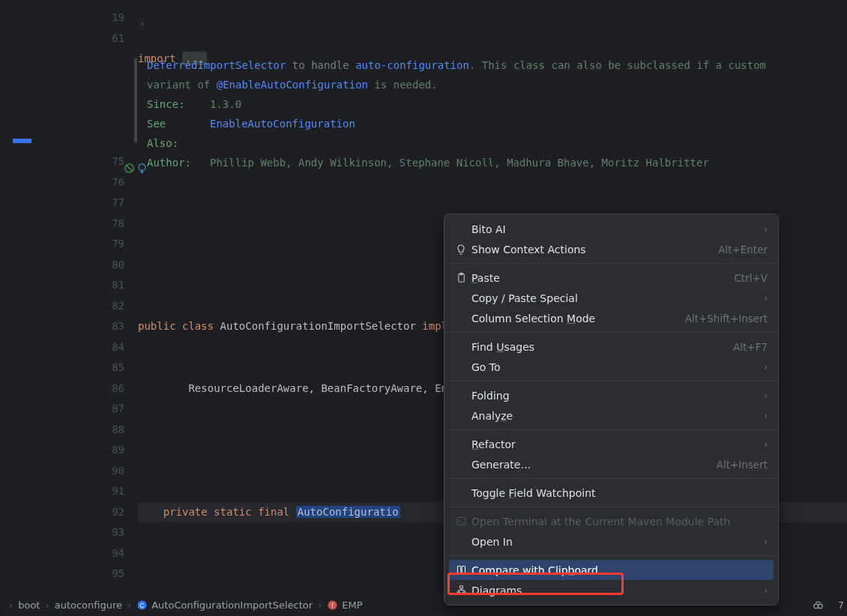 This screenshot has height=616, width=847. What do you see at coordinates (129, 168) in the screenshot?
I see `no-symbol-icon` at bounding box center [129, 168].